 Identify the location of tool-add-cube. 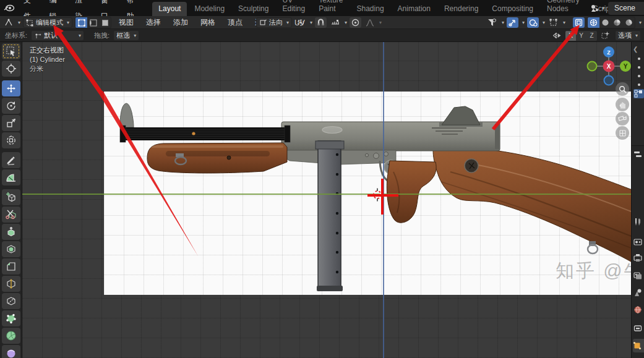
(11, 197).